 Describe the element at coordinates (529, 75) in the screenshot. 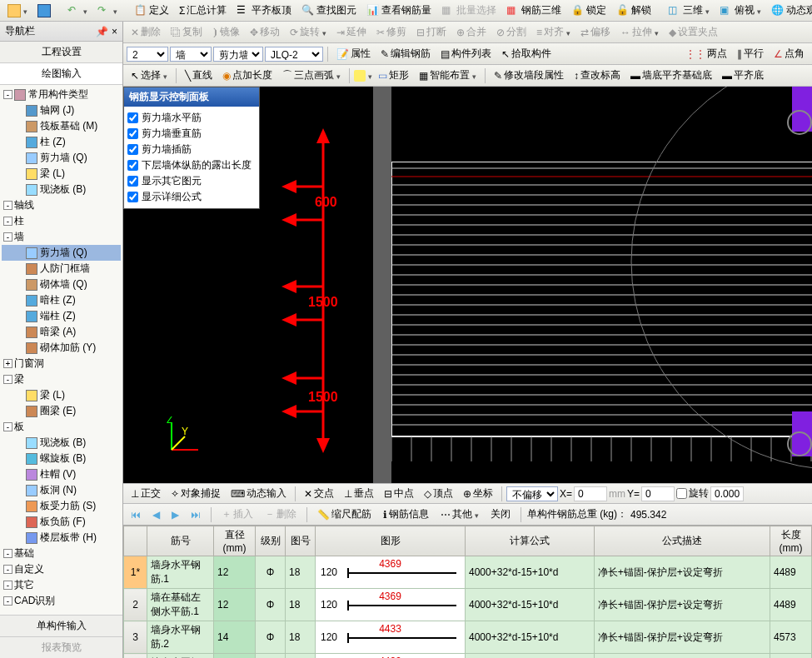

I see `modify-seg-button: ✎修改墙段属性` at that location.